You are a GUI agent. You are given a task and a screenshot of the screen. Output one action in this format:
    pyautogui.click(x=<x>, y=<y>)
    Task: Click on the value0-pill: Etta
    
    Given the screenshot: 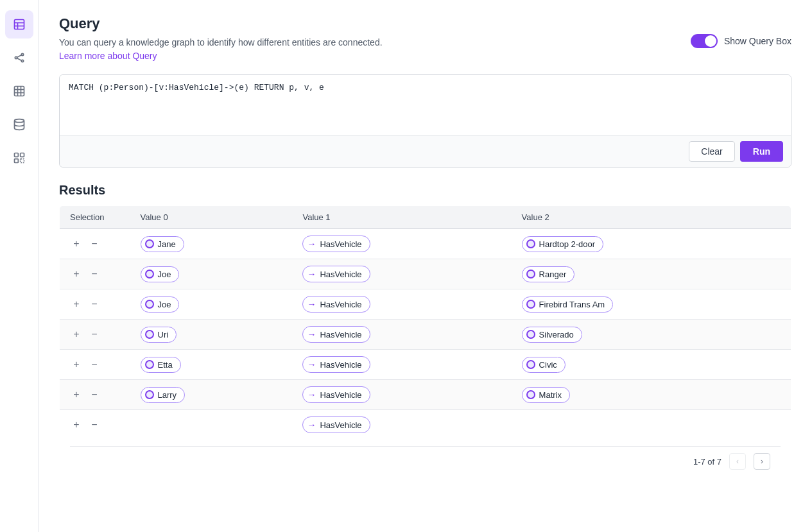 What is the action you would take?
    pyautogui.click(x=160, y=365)
    